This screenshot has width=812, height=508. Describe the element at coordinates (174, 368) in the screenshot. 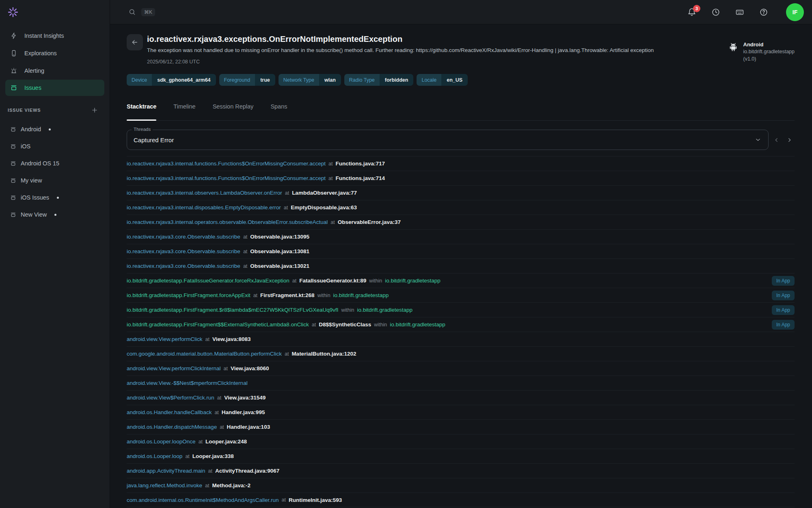

I see `frame-function-link: android.view.View.performClickInternal` at that location.